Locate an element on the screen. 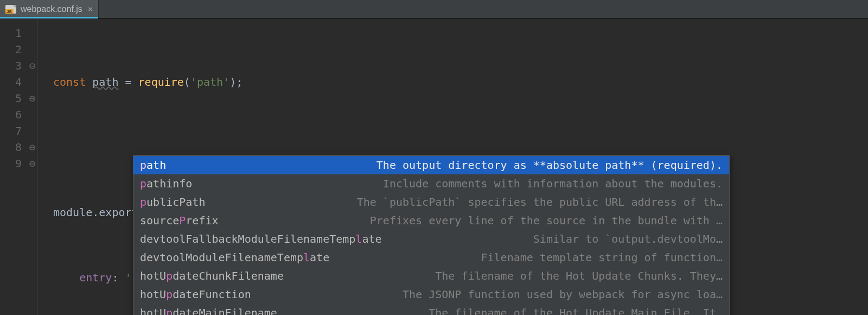 The height and width of the screenshot is (315, 868). line-number-gutter: 123456789 is located at coordinates (14, 167).